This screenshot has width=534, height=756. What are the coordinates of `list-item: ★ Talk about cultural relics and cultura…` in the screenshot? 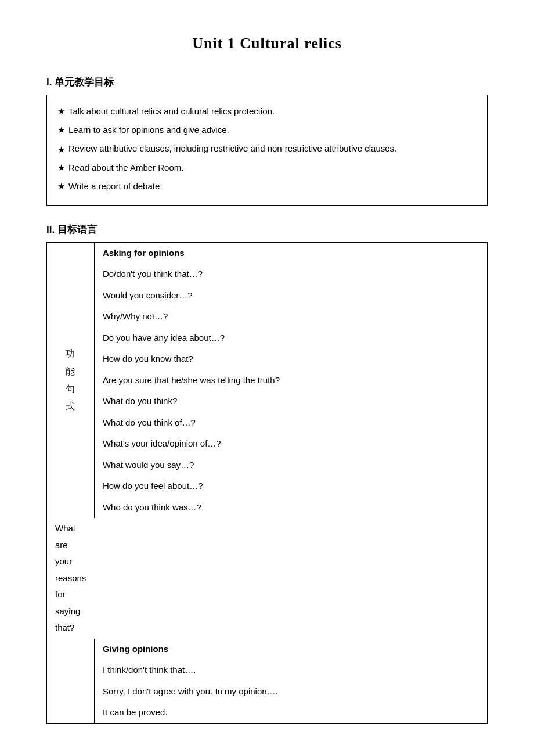 It's located at (267, 111).